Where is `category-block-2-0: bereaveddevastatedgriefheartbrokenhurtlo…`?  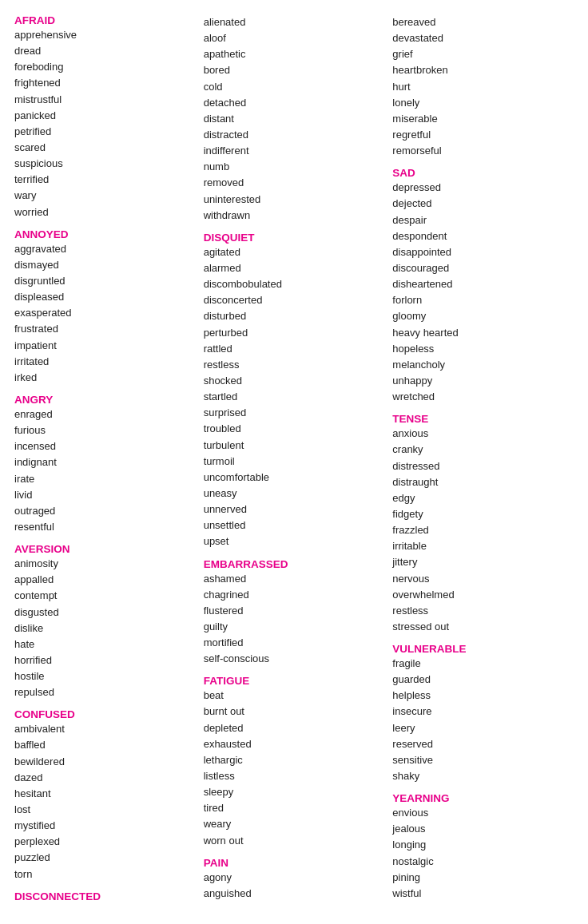 category-block-2-0: bereaveddevastatedgriefheartbrokenhurtlo… is located at coordinates (483, 86).